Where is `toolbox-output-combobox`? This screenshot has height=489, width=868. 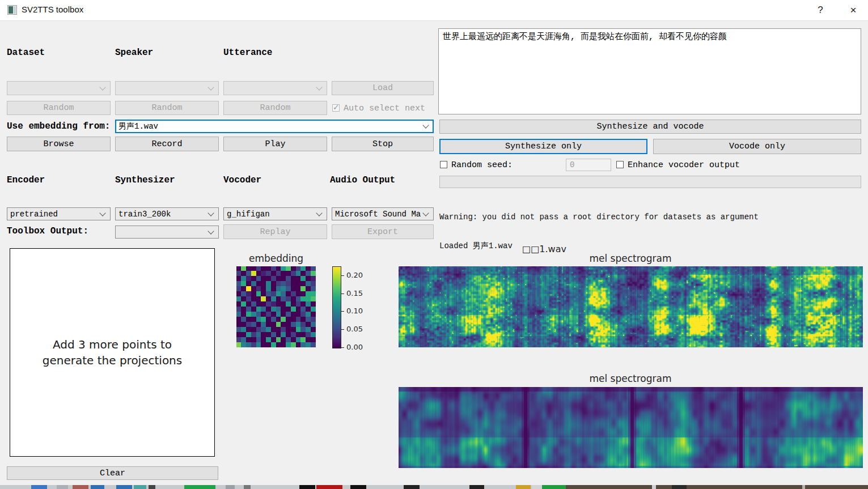
toolbox-output-combobox is located at coordinates (167, 232).